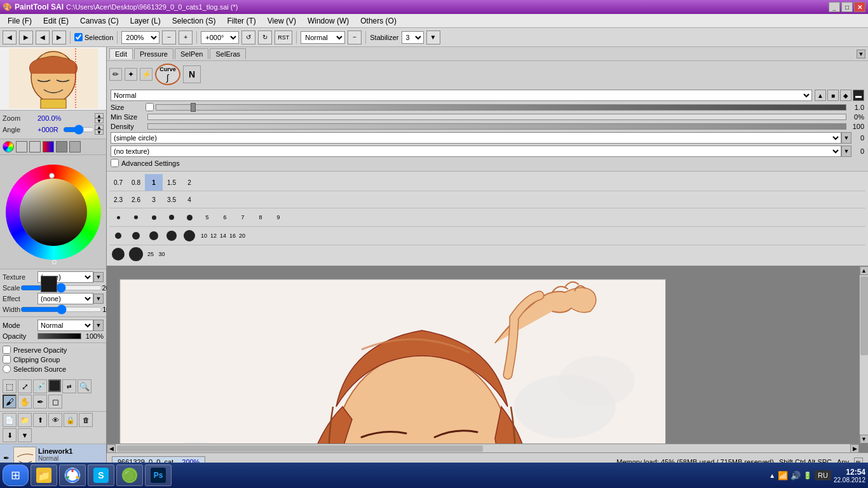 This screenshot has width=868, height=488. What do you see at coordinates (20, 21) in the screenshot?
I see `menu-file: File (F)` at bounding box center [20, 21].